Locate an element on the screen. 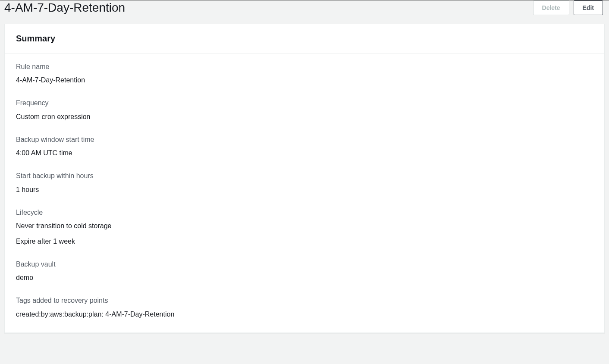  delete-button: Delete is located at coordinates (551, 8).